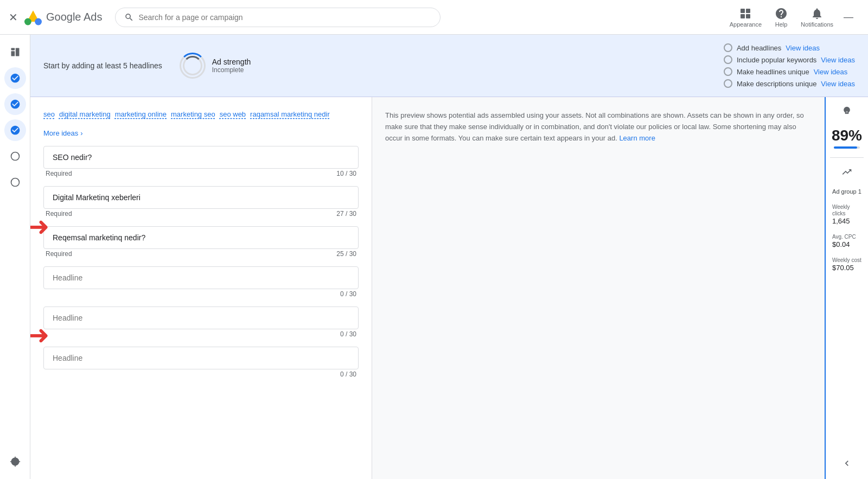 The height and width of the screenshot is (479, 868). I want to click on help-button: Help, so click(781, 17).